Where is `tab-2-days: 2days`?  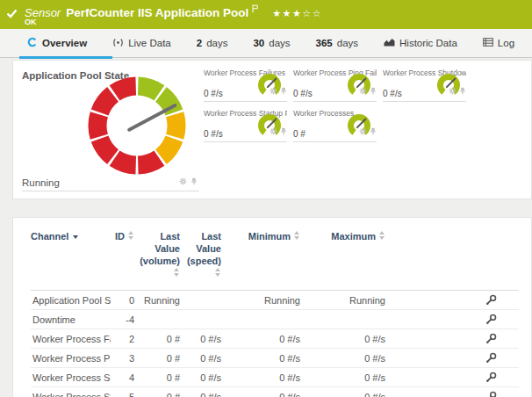
tab-2-days: 2days is located at coordinates (212, 44).